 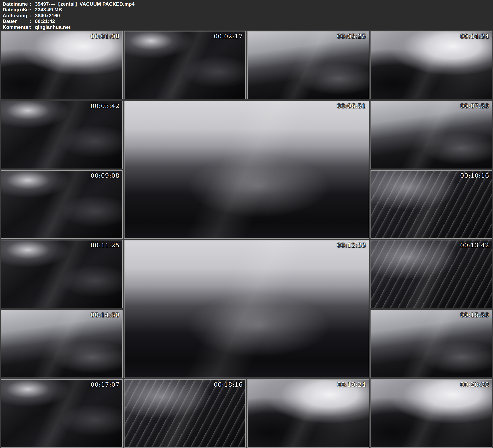 I want to click on file-info-label: Dateiname, so click(x=16, y=4).